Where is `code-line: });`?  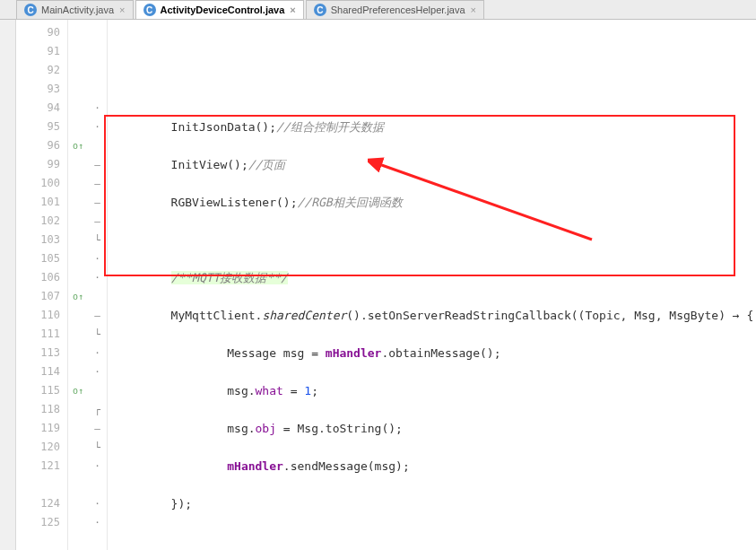 code-line: }); is located at coordinates (436, 504).